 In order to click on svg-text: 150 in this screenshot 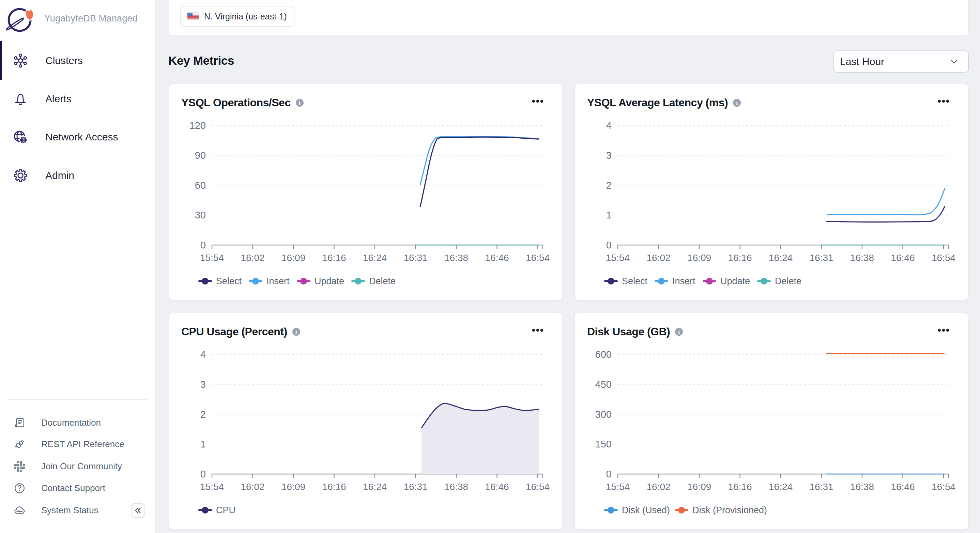, I will do `click(603, 444)`.